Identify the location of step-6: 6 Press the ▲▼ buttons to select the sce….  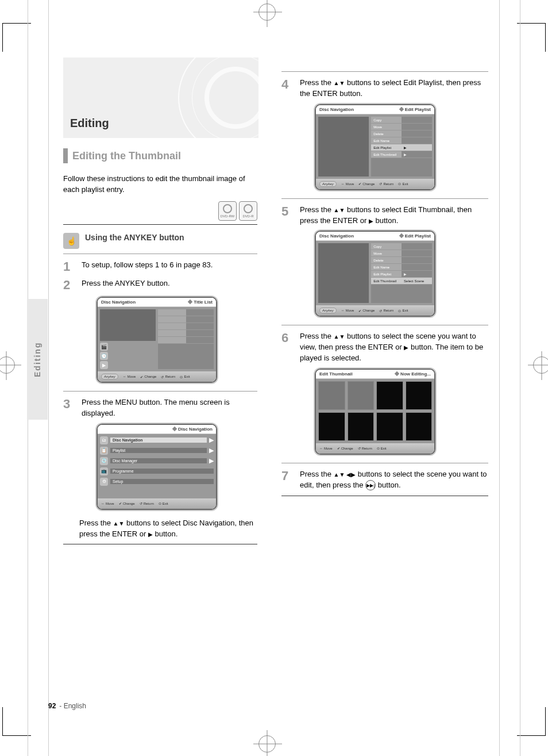
(385, 347).